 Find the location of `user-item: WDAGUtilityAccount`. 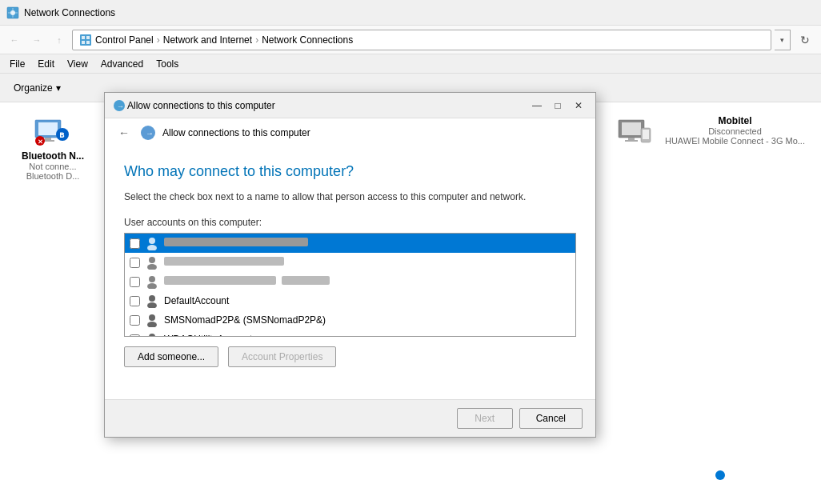

user-item: WDAGUtilityAccount is located at coordinates (350, 333).